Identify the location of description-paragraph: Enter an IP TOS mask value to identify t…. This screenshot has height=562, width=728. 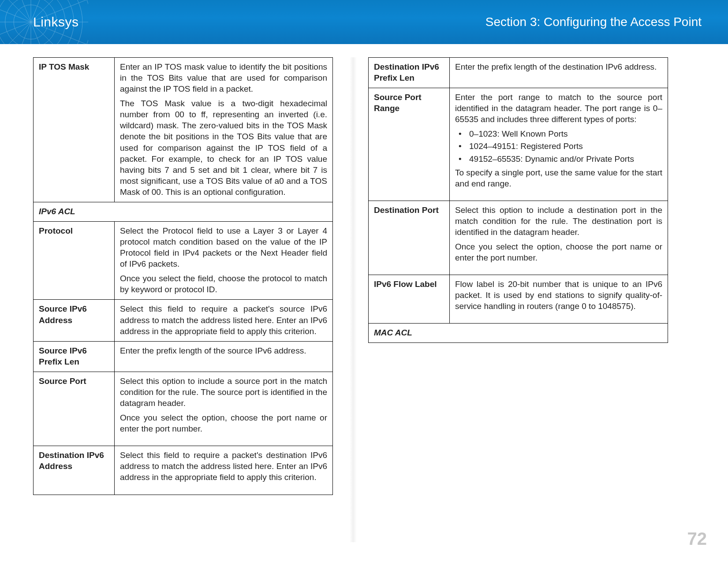
(224, 78).